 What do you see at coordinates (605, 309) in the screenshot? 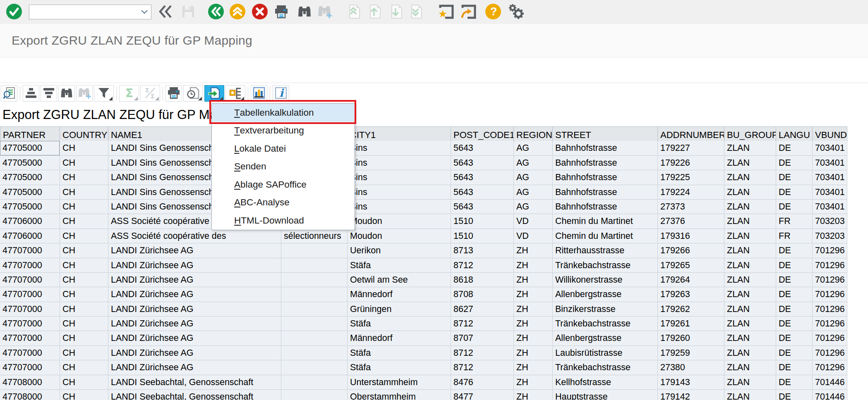
I see `table-cell: Binzikerstrasse` at bounding box center [605, 309].